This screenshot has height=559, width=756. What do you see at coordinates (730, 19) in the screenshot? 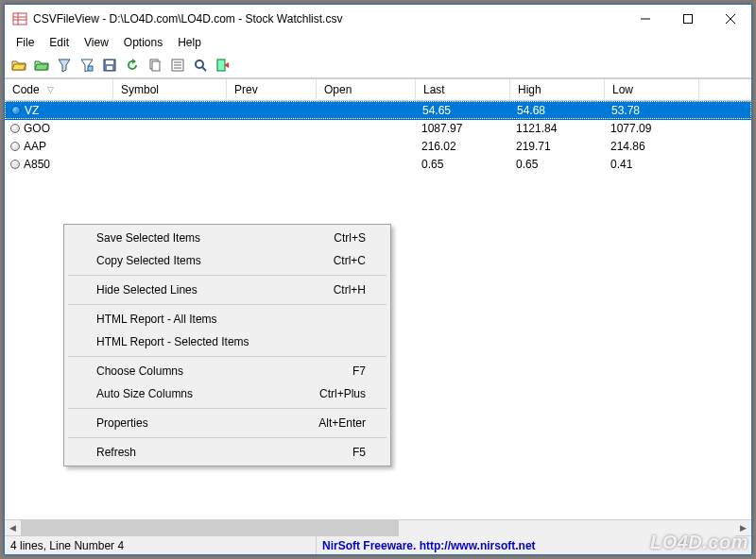
I see `close-icon` at bounding box center [730, 19].